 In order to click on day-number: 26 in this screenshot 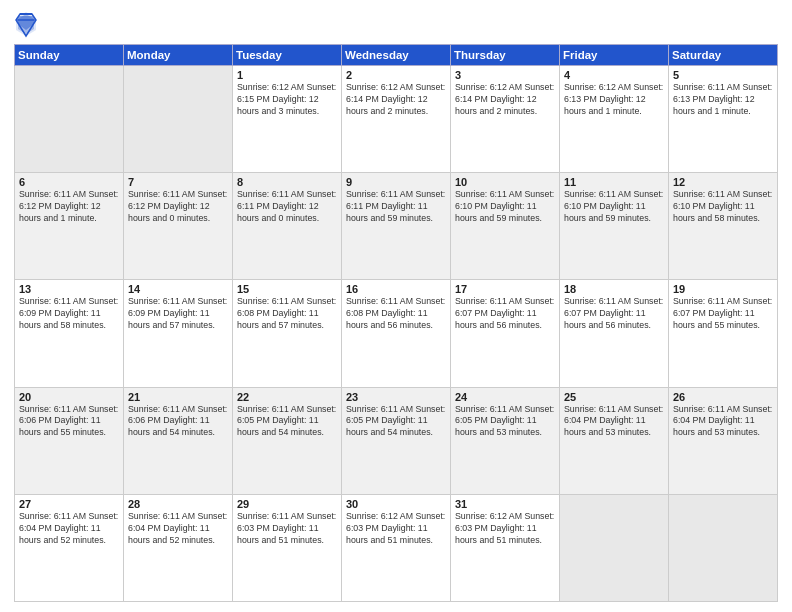, I will do `click(723, 397)`.